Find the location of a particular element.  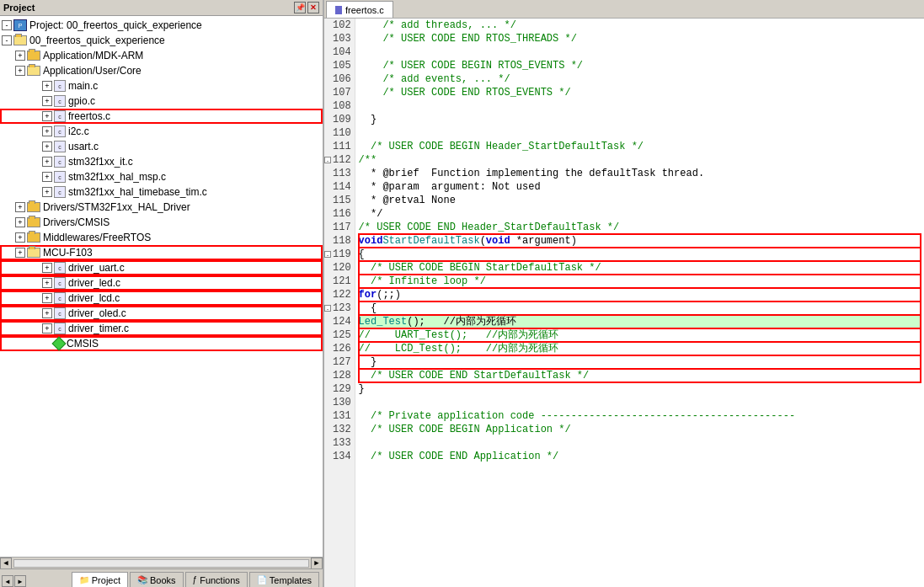

tree-item-driver_lcd: +cdriver_lcd.c is located at coordinates (162, 298).